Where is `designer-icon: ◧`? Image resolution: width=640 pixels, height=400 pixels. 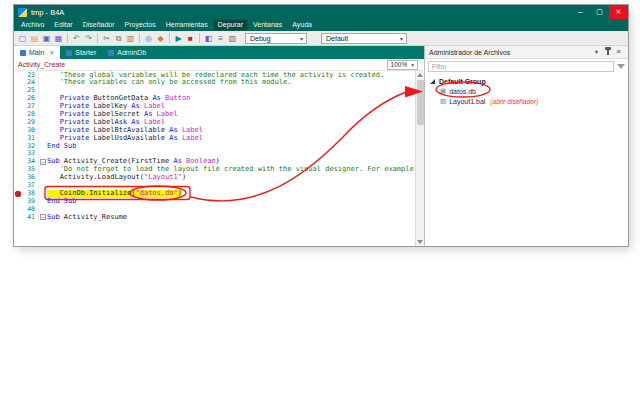 designer-icon: ◧ is located at coordinates (208, 38).